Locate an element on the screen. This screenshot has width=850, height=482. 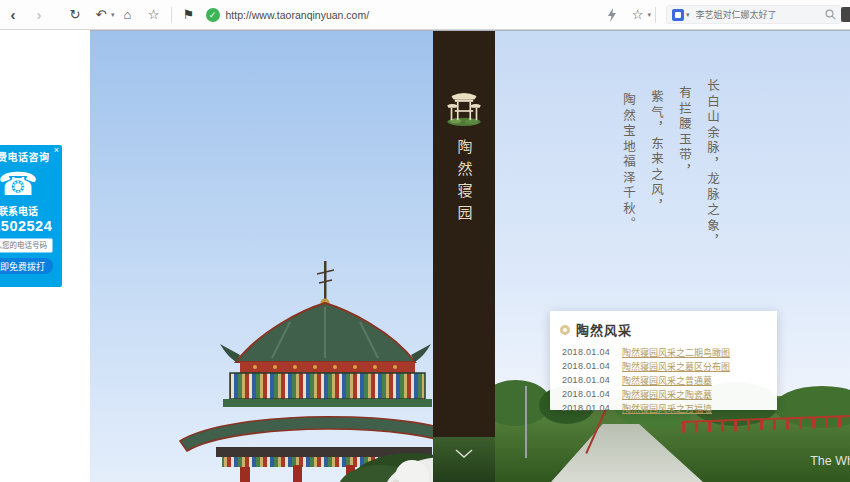
search-input is located at coordinates (760, 15).